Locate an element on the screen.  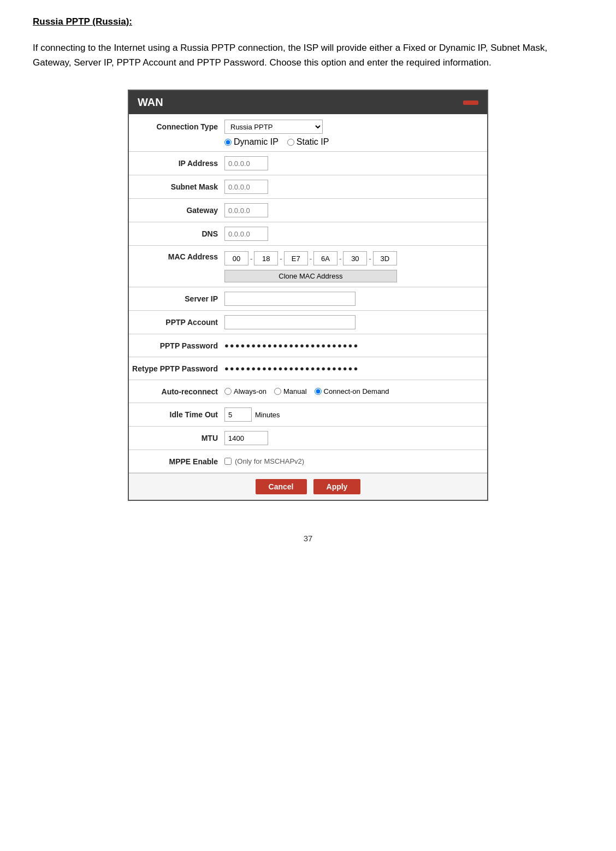
pptp-password-dots: ●●●●●●●●●●●●●●●●●●●●●●●●● is located at coordinates (292, 345).